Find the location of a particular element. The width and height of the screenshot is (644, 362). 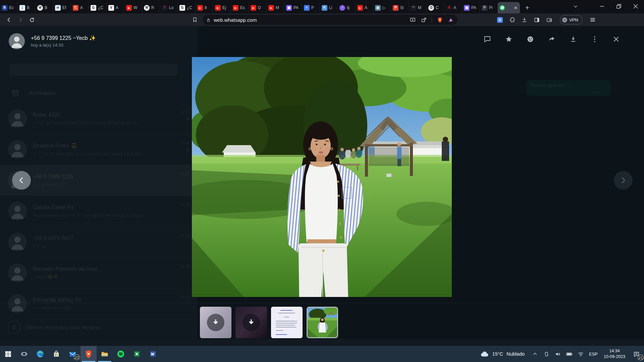

browser-tab: WR is located at coordinates (151, 8).